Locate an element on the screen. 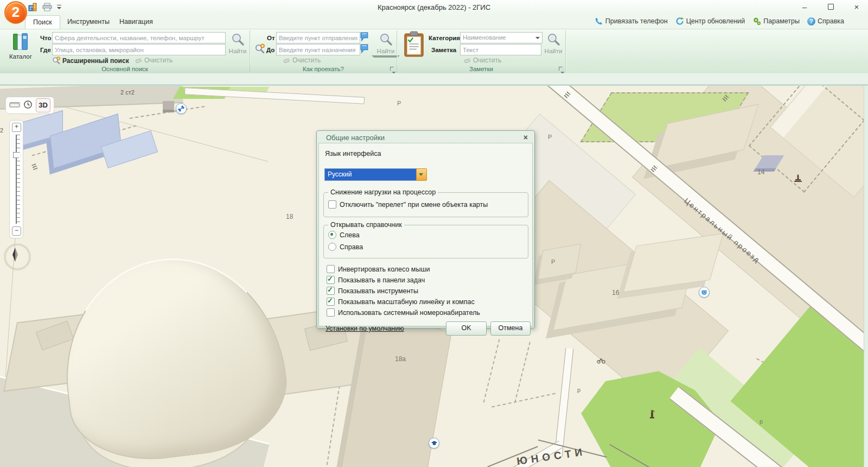 The height and width of the screenshot is (467, 868). to-flag-icon is located at coordinates (365, 50).